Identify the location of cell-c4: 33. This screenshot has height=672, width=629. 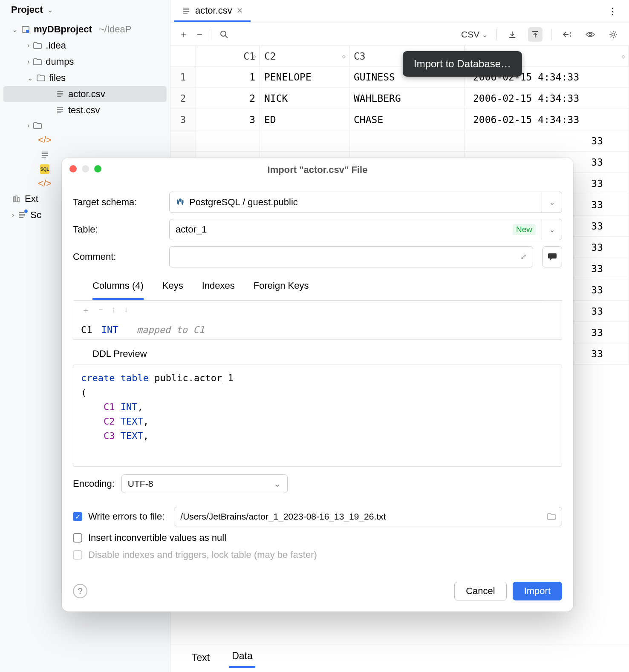
(547, 141).